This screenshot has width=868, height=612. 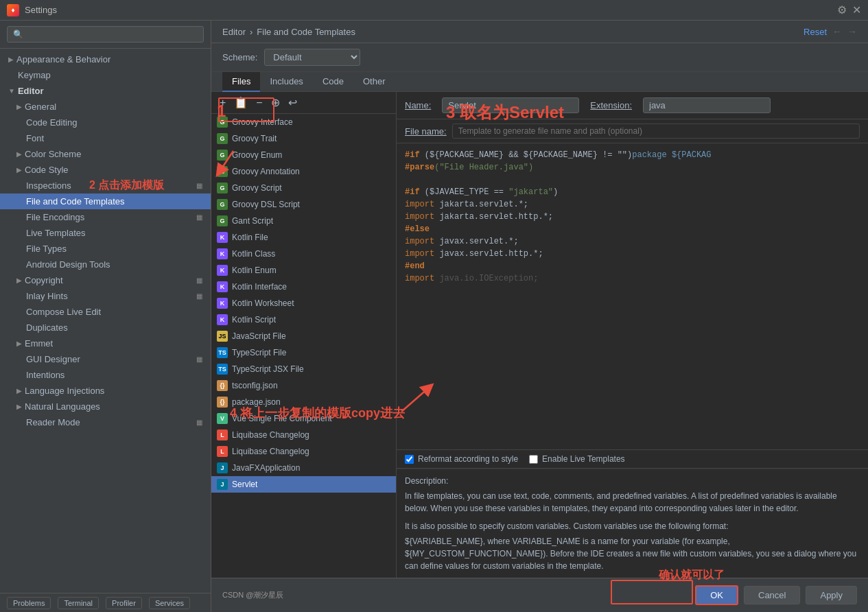 What do you see at coordinates (222, 435) in the screenshot?
I see `liquibase1-icon: L` at bounding box center [222, 435].